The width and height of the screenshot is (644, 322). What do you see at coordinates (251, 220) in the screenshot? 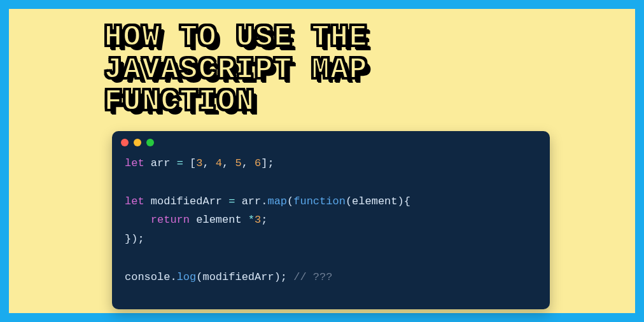
I see `code-token: *` at bounding box center [251, 220].